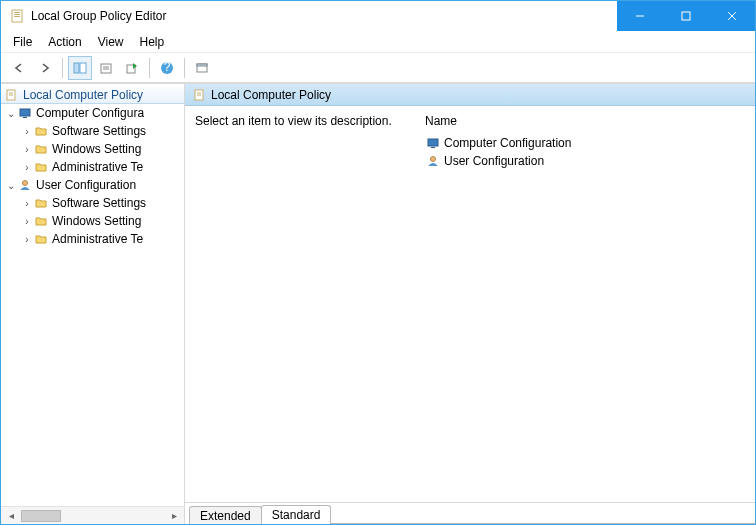  What do you see at coordinates (585, 143) in the screenshot?
I see `list-item-computer: Computer Configuration` at bounding box center [585, 143].